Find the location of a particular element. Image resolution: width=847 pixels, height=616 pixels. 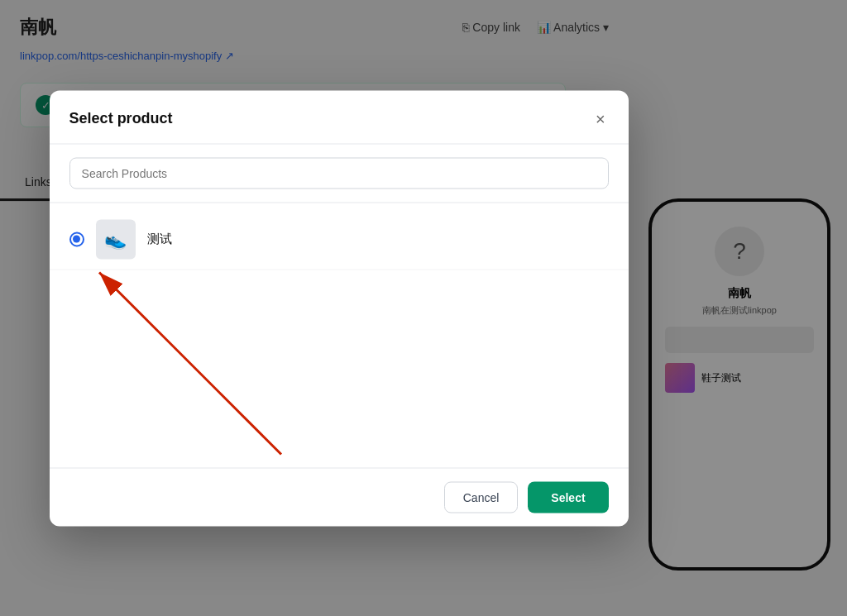

phone-subtitle: 南帆在测试linkpop is located at coordinates (739, 311).